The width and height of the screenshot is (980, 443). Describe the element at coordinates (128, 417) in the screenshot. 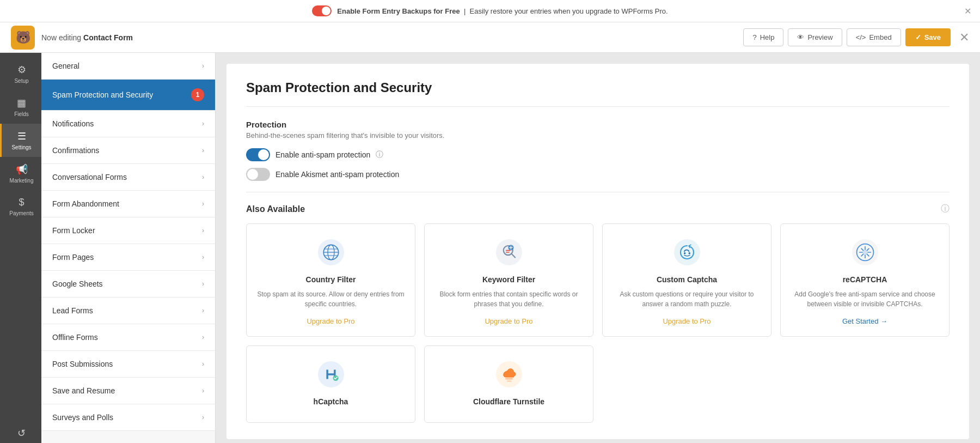

I see `nav-item-surveys-and-polls: Surveys and Polls ›` at that location.